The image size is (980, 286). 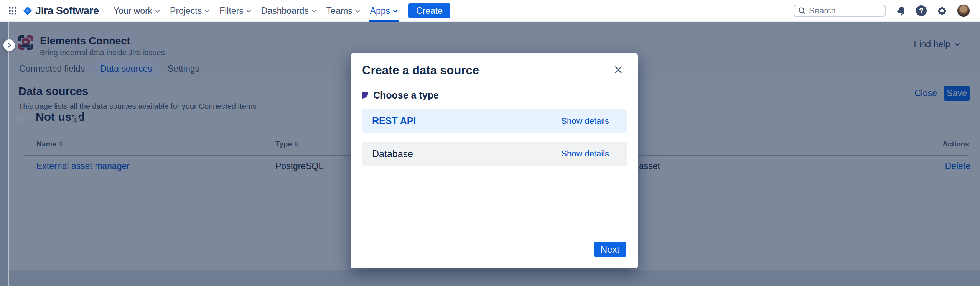 I want to click on top-navbar: Jira Software Your work Projects Filters…, so click(x=490, y=11).